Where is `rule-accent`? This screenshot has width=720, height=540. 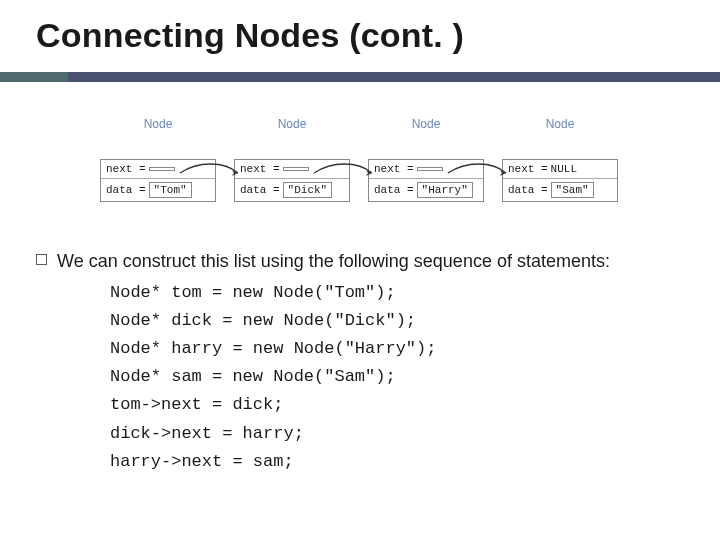
rule-accent is located at coordinates (34, 77).